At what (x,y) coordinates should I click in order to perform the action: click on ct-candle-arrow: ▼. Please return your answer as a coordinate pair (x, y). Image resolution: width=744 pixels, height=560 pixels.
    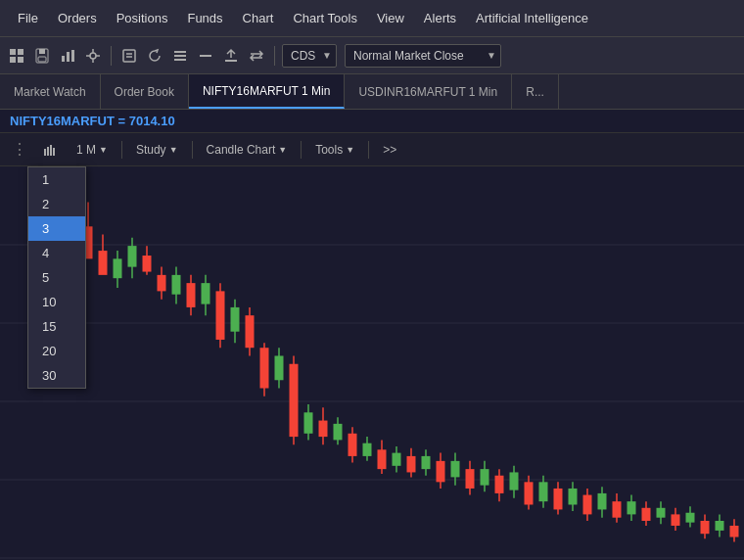
    Looking at the image, I should click on (282, 150).